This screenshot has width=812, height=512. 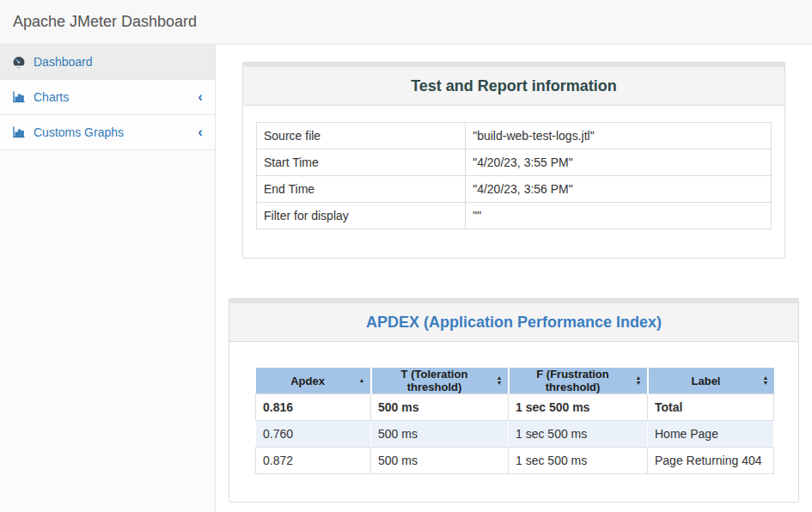 What do you see at coordinates (64, 62) in the screenshot?
I see `sidebar-item-label: Dashboard` at bounding box center [64, 62].